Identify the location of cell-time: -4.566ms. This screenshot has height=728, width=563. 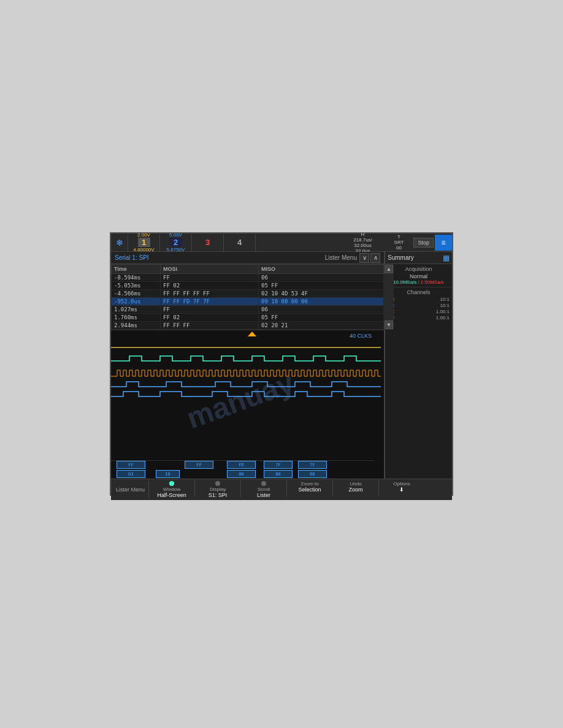
(136, 294).